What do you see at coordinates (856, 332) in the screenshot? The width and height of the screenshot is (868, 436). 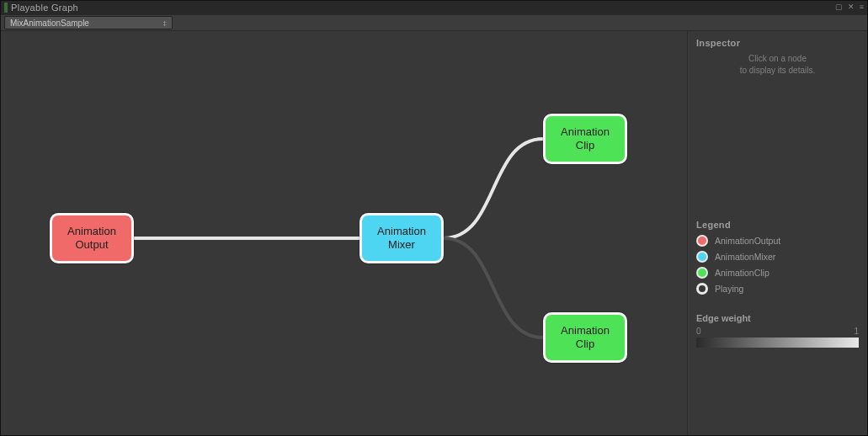 I see `edge-weight-max: 1` at bounding box center [856, 332].